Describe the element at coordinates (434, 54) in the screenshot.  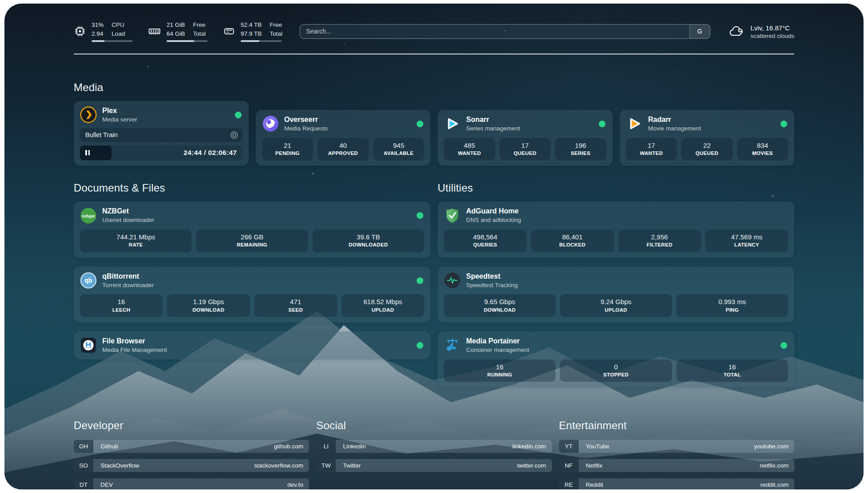
I see `topbar-divider` at that location.